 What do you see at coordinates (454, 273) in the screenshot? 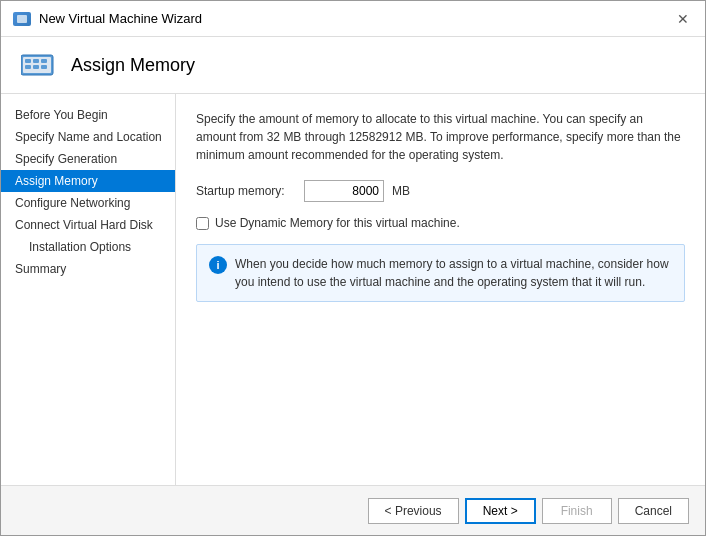
I see `info-text: When you decide how much memory to assig…` at bounding box center [454, 273].